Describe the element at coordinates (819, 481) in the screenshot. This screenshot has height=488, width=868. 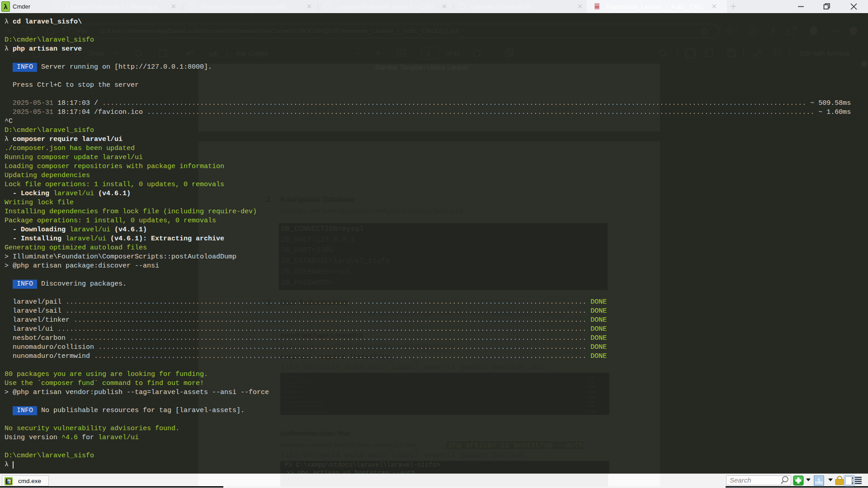
I see `svg-text: 1` at that location.